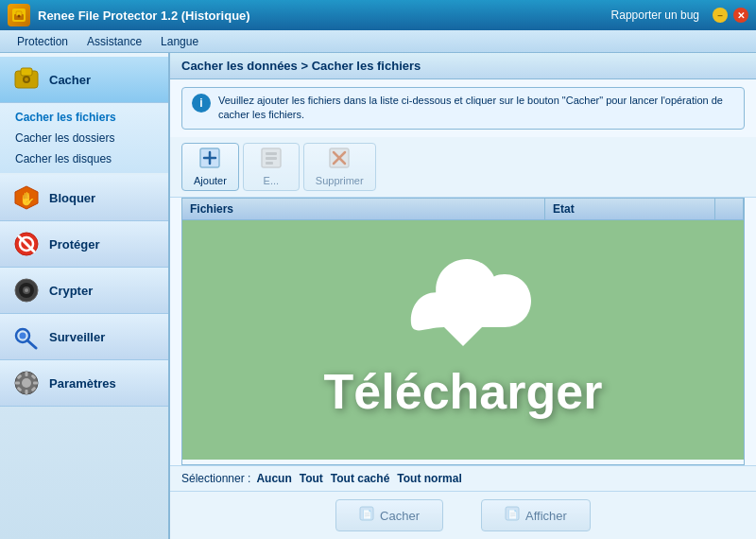  What do you see at coordinates (84, 384) in the screenshot?
I see `sidebar-item-parametres: Paramètres` at bounding box center [84, 384].